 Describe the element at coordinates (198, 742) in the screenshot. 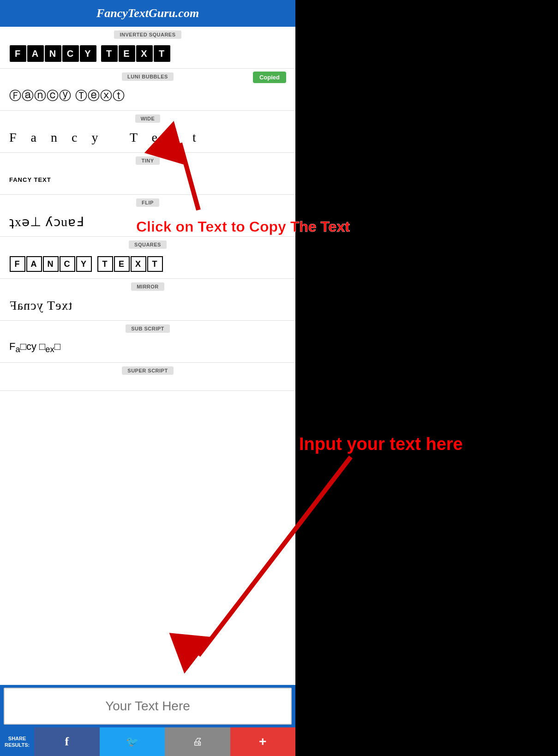

I see `print-share-button: 🖨` at that location.